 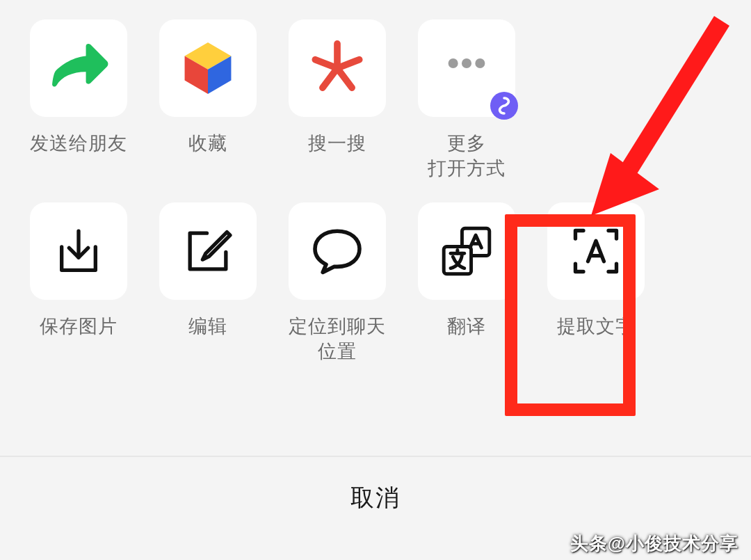 What do you see at coordinates (467, 156) in the screenshot?
I see `action-label: 更多 打开方式` at bounding box center [467, 156].